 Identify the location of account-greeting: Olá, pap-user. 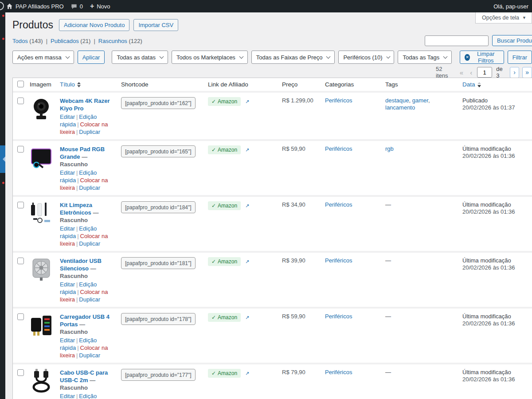
(511, 6).